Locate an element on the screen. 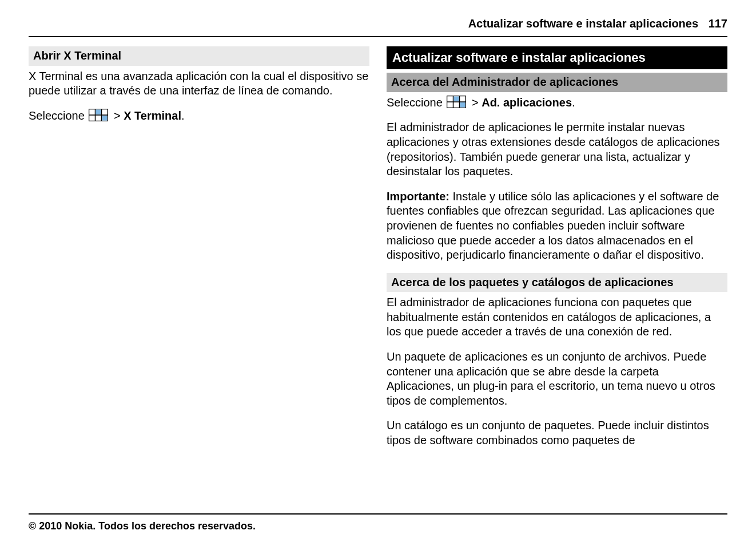 This screenshot has width=756, height=546. heading-update-software: Actualizar software e instalar aplicacio… is located at coordinates (557, 58).